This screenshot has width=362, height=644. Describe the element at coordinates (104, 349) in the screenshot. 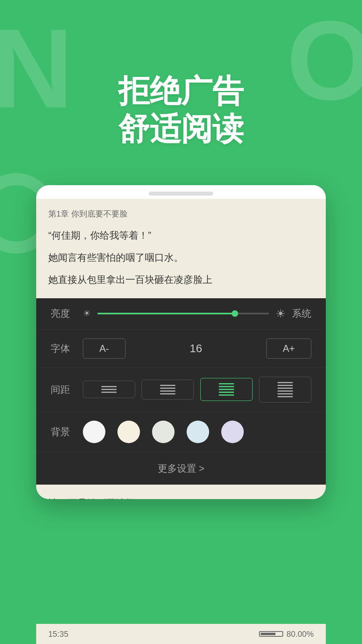

I see `font-decrease-button: A-` at that location.